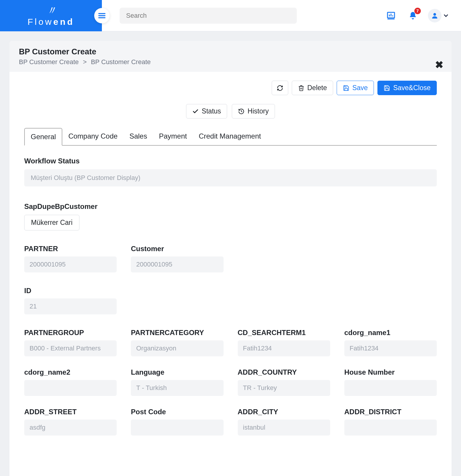  What do you see at coordinates (177, 264) in the screenshot?
I see `customer-value: 2000001095` at bounding box center [177, 264].